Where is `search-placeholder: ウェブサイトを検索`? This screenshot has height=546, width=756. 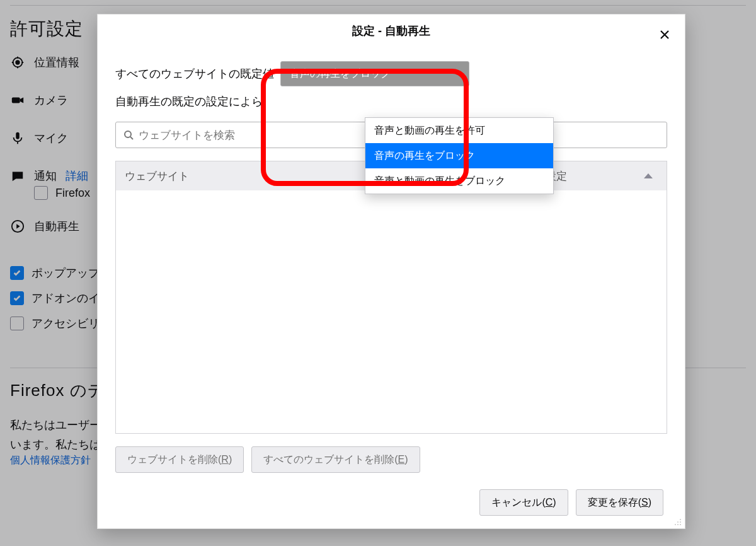 search-placeholder: ウェブサイトを検索 is located at coordinates (186, 135).